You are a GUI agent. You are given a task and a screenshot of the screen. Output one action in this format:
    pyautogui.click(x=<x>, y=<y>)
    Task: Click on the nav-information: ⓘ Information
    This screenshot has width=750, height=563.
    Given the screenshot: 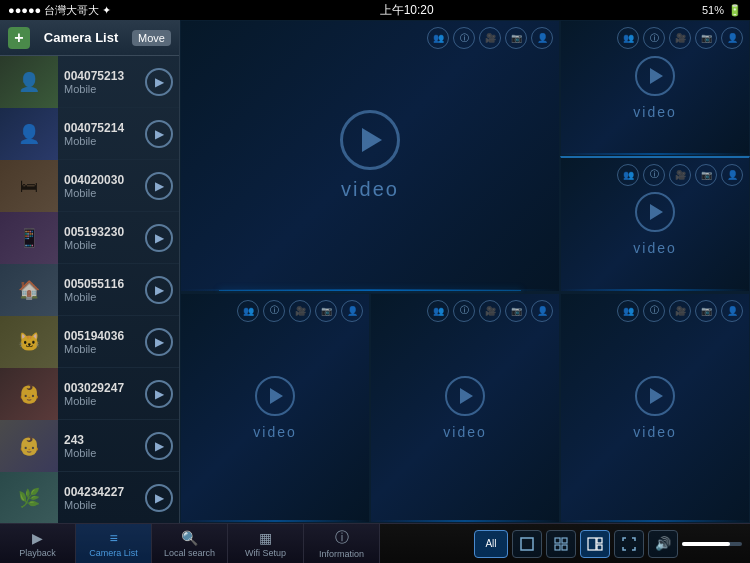 What is the action you would take?
    pyautogui.click(x=342, y=544)
    